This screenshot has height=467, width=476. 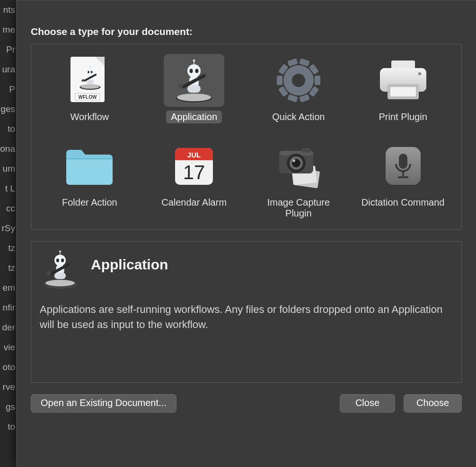 What do you see at coordinates (246, 404) in the screenshot?
I see `button-row: Open an Existing Document... Close Choos…` at bounding box center [246, 404].